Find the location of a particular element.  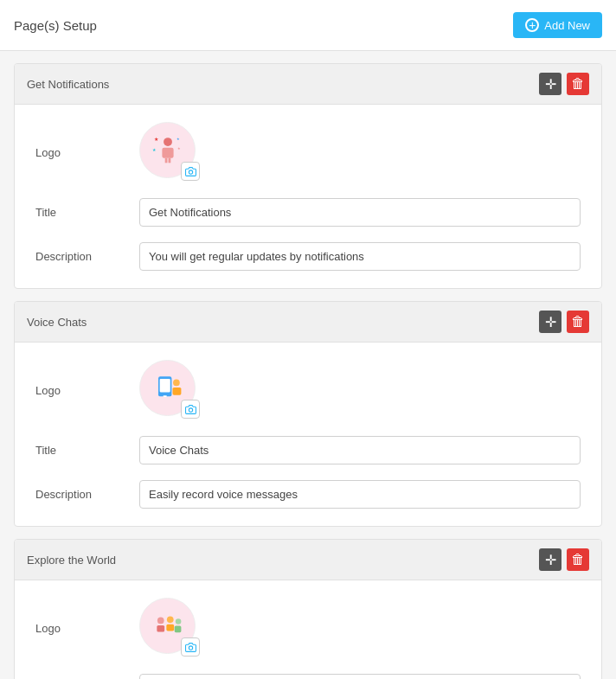

delete-button-get-notifications: 🗑 is located at coordinates (578, 84).